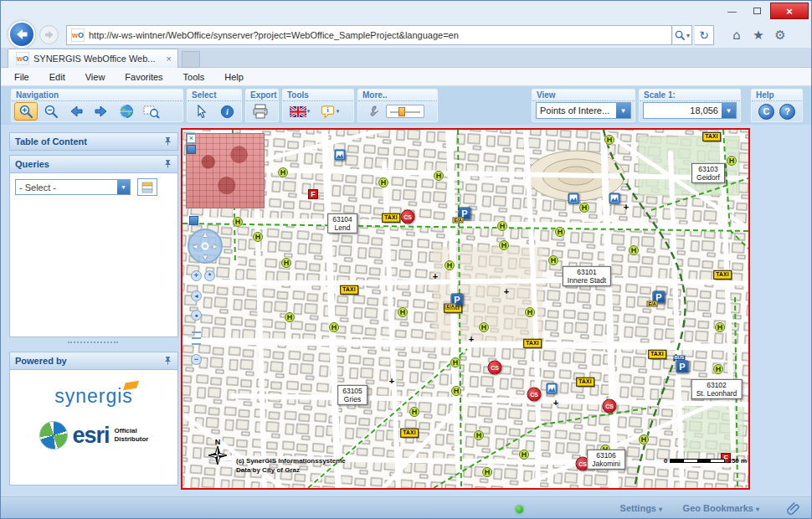  What do you see at coordinates (704, 35) in the screenshot?
I see `refresh-button: ↻` at bounding box center [704, 35].